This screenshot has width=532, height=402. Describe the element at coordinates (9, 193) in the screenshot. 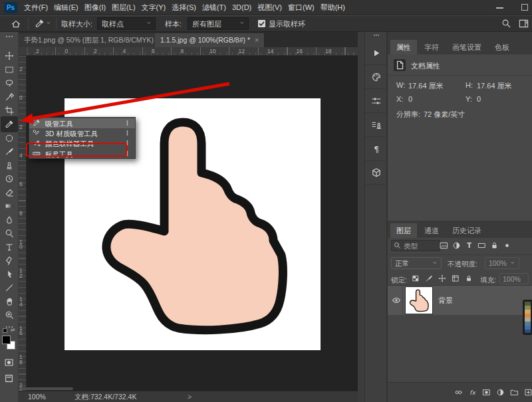

I see `eraser-tool` at that location.